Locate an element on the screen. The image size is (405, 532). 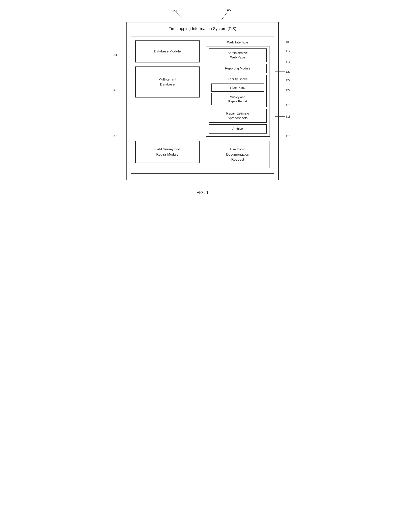
left-column: Database Module Multi-tenantDatabase is located at coordinates (167, 69).